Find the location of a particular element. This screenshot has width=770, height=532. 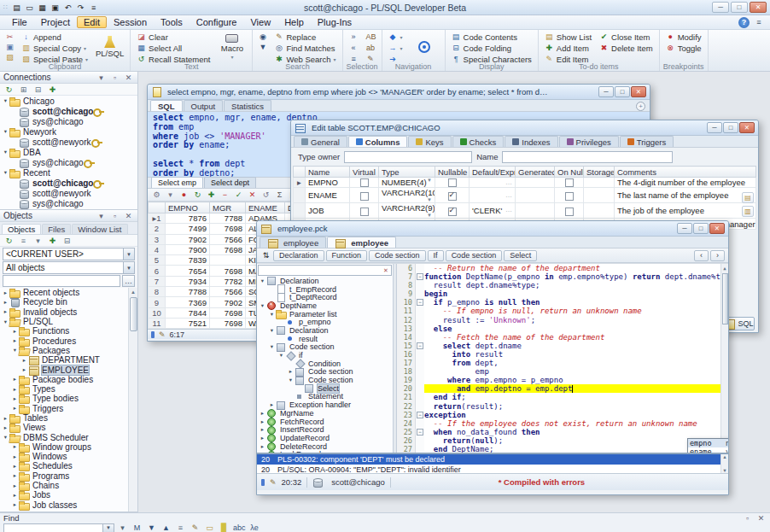

employee-window-titlebar: employee.pck ─□✕ is located at coordinates (493, 229).